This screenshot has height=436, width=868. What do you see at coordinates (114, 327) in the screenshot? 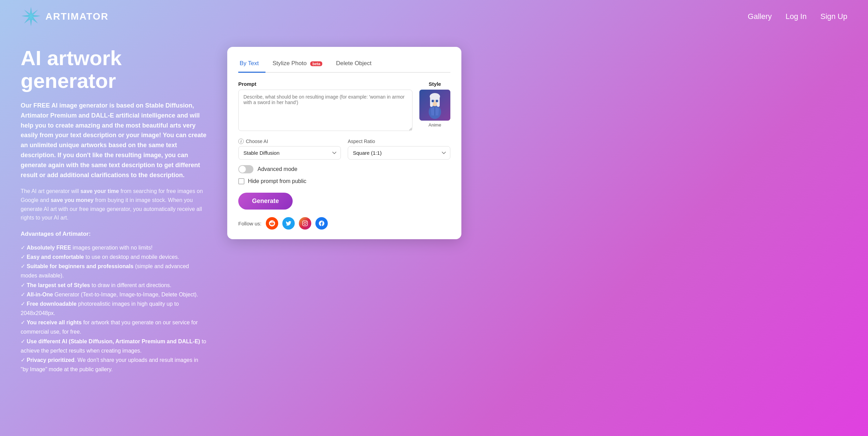
I see `advantage-7: ✓ You receive all rights for artwork tha…` at bounding box center [114, 327].